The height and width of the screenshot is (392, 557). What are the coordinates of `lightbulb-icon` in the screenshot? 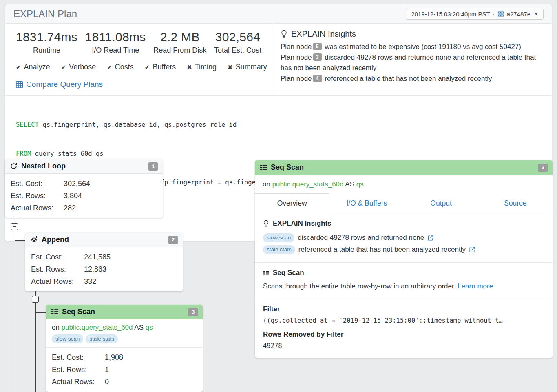 It's located at (266, 224).